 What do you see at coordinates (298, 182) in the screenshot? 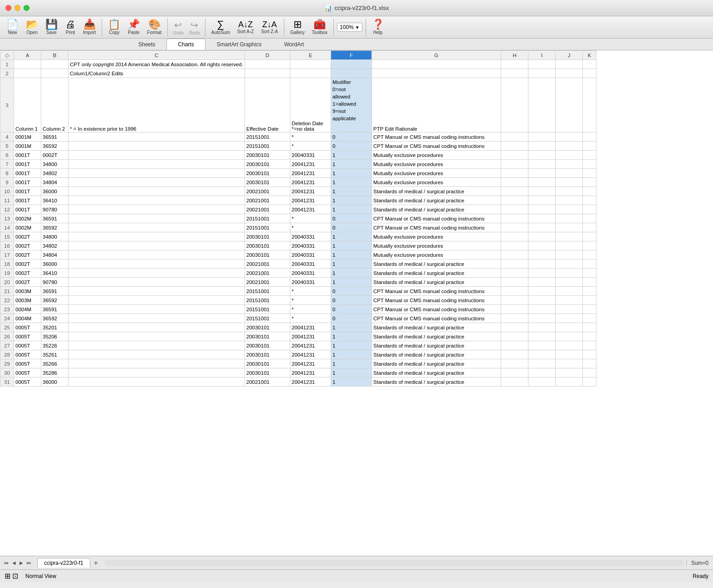
I see `table-row: 9 0001T 34804 20030101 20041231 1 Mutual…` at bounding box center [298, 182].